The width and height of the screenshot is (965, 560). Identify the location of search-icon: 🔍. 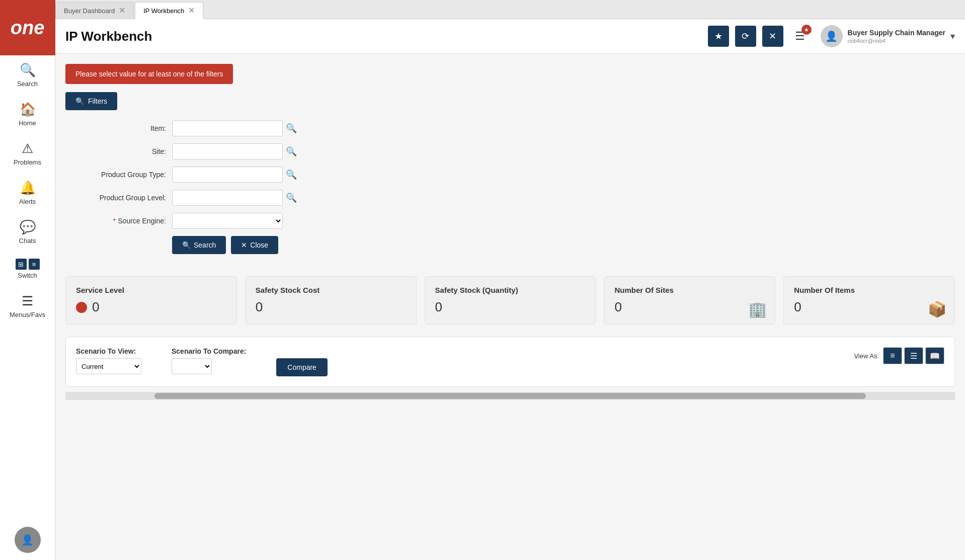
(28, 70).